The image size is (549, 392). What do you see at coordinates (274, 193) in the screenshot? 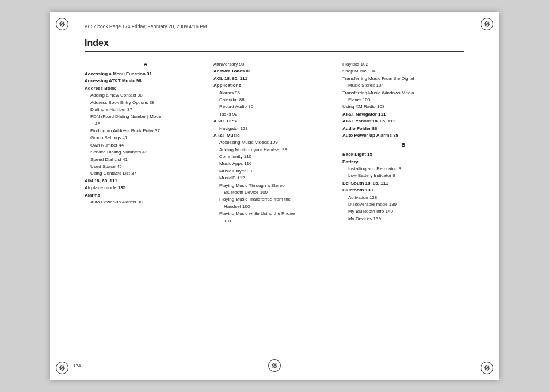
I see `entry: Bluetooth Device 100` at bounding box center [274, 193].